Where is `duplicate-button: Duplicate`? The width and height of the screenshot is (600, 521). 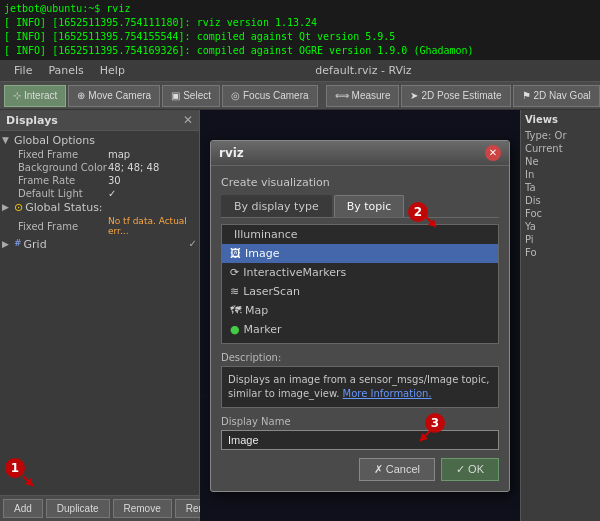
duplicate-button: Duplicate is located at coordinates (78, 508).